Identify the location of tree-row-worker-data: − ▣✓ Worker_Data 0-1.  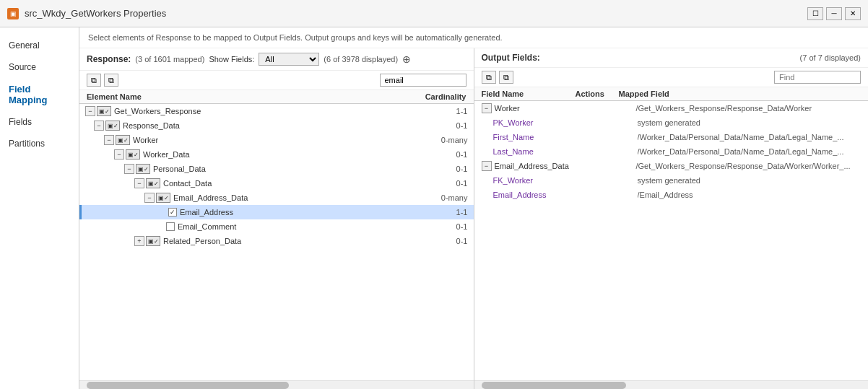
(277, 154).